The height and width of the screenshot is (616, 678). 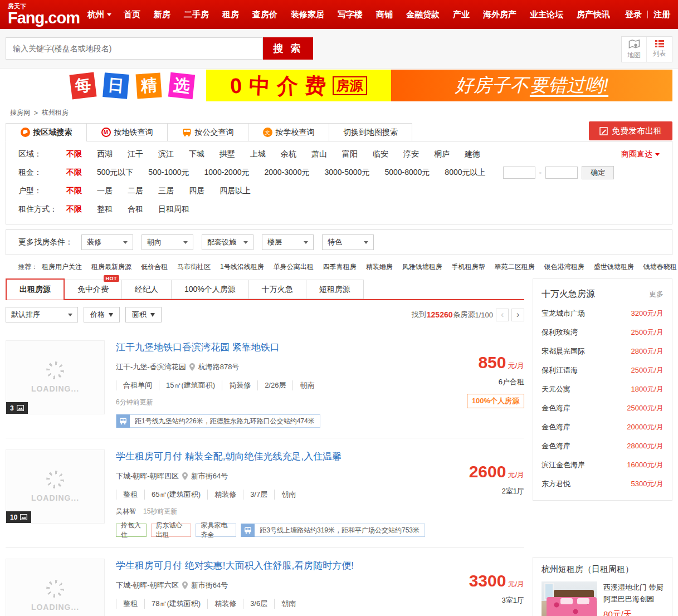 I want to click on recommend-link: 1号线沿线租房, so click(x=242, y=267).